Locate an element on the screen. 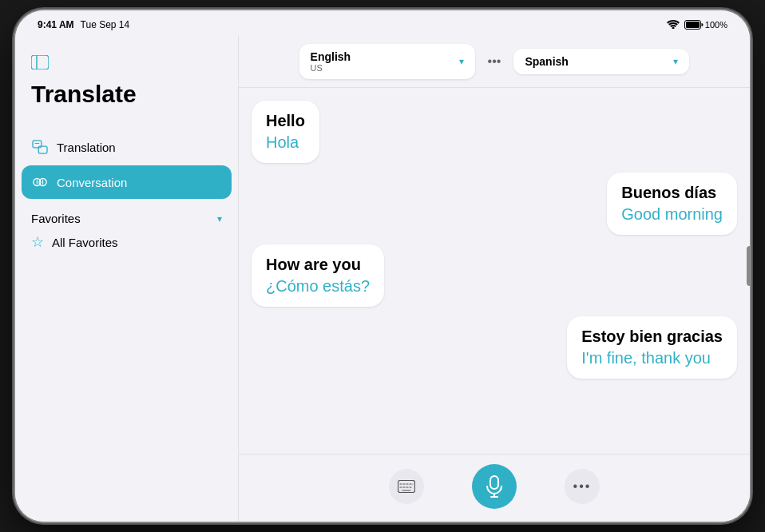  source-language-selector: English US ▾ is located at coordinates (387, 62).